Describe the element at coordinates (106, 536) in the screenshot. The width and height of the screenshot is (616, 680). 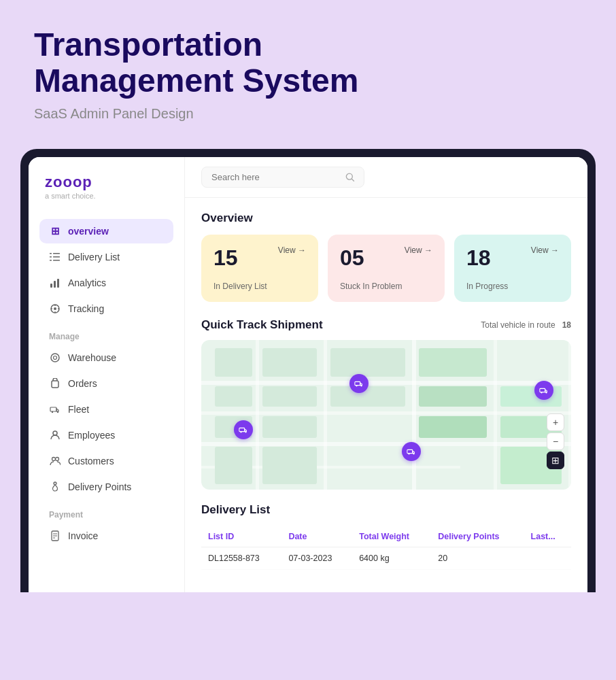
I see `sidebar-item-invoice: Invoice` at that location.